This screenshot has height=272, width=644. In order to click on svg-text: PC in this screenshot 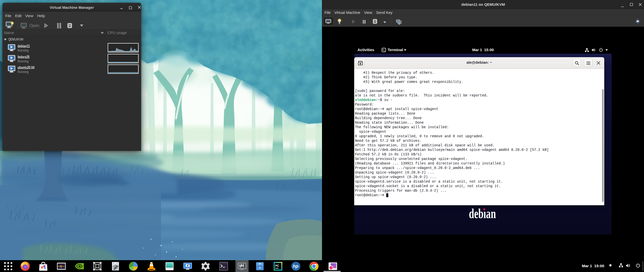, I will do `click(277, 266)`.